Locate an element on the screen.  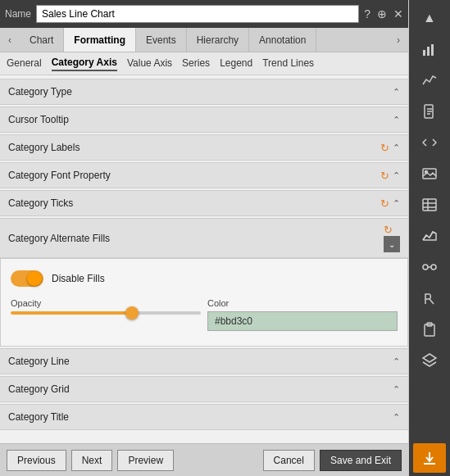
save-exit-button: Save and Exit is located at coordinates (361, 460).